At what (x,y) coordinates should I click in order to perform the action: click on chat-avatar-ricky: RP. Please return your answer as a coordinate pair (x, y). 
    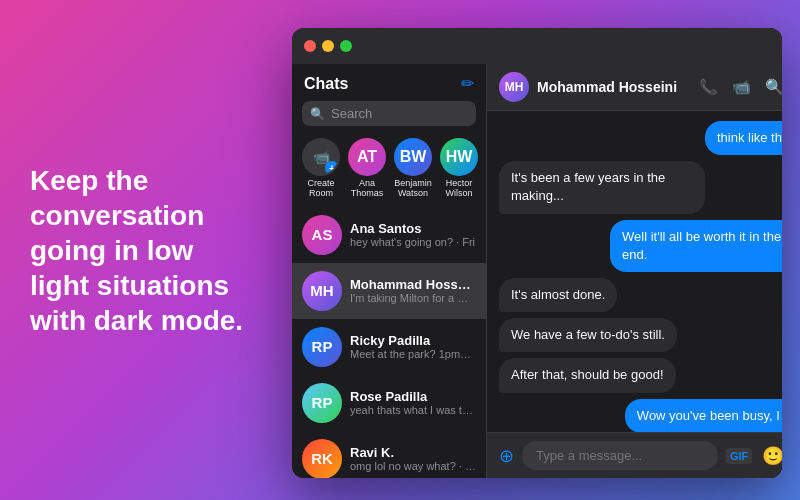
    Looking at the image, I should click on (322, 347).